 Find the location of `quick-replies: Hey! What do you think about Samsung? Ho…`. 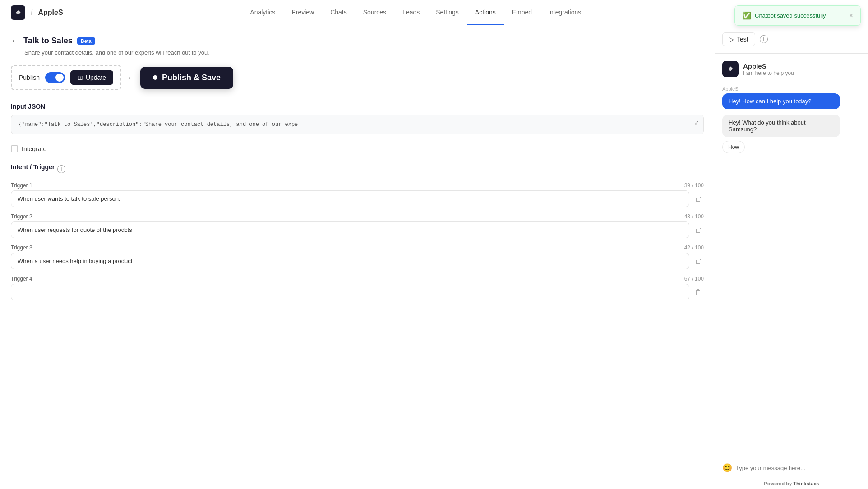

quick-replies: Hey! What do you think about Samsung? Ho… is located at coordinates (791, 134).